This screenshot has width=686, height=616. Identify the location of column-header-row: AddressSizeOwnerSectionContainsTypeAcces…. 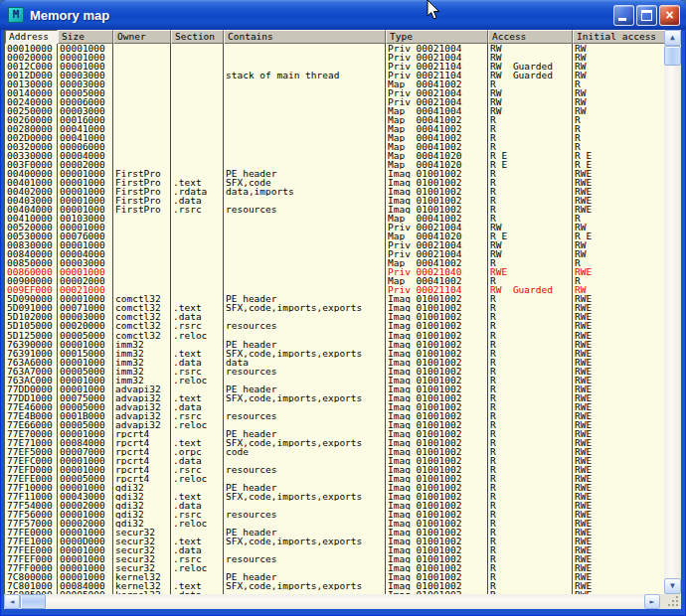
(334, 37).